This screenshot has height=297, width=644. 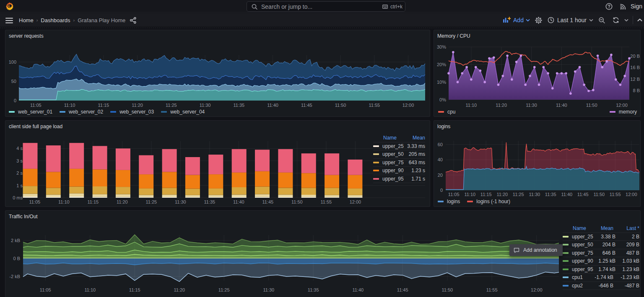 What do you see at coordinates (17, 258) in the screenshot?
I see `svg-text: 0 B` at bounding box center [17, 258].